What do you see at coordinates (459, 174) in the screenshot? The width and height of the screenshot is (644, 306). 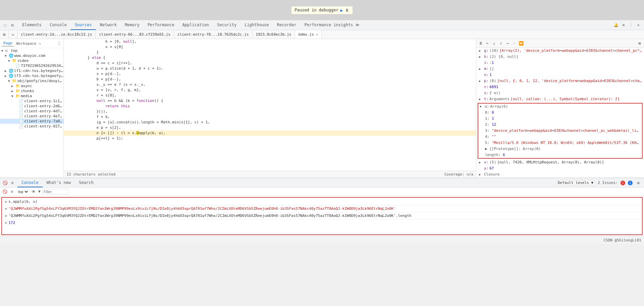 I see `coverage-info: Coverage: n/a` at bounding box center [459, 174].